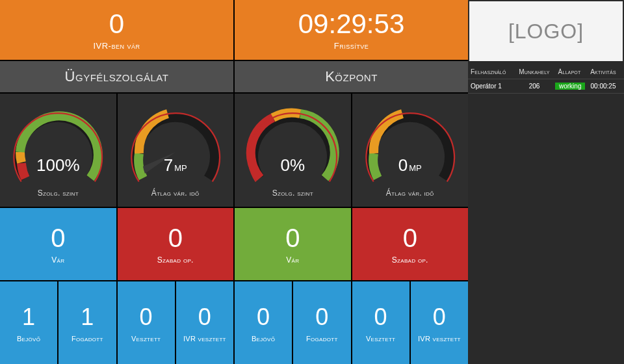  Describe the element at coordinates (58, 165) in the screenshot. I see `gauge-value-text: 100%` at that location.